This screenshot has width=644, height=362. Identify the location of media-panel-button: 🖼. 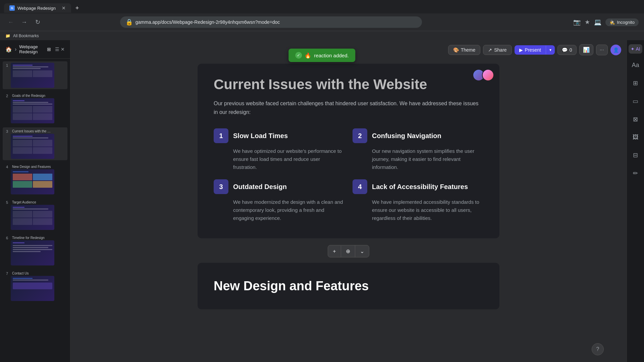
(636, 137).